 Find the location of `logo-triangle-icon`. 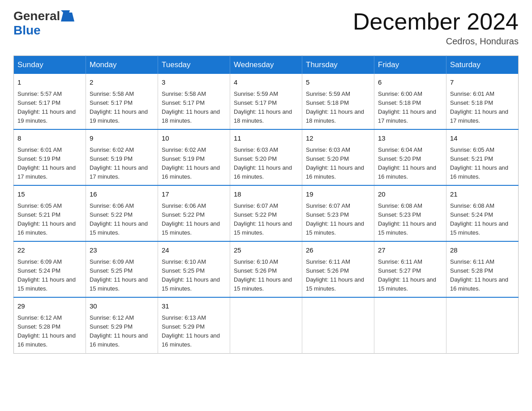

logo-triangle-icon is located at coordinates (68, 17).